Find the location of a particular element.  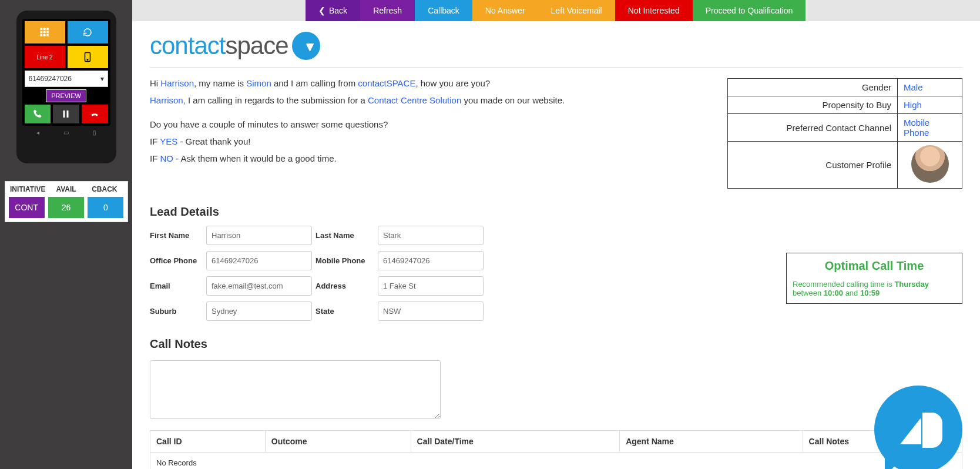

leftvm-button: Left Voicemail is located at coordinates (577, 11).